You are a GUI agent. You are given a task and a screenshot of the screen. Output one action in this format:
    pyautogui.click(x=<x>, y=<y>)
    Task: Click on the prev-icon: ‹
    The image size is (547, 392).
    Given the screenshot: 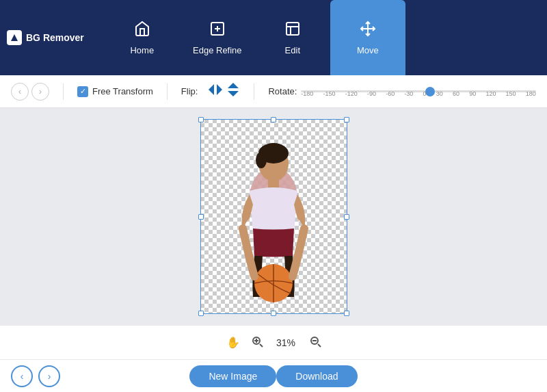 What is the action you would take?
    pyautogui.click(x=22, y=376)
    